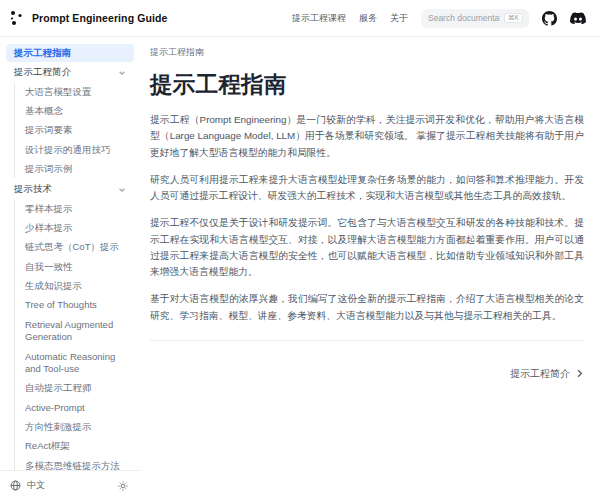  Describe the element at coordinates (76, 169) in the screenshot. I see `sidebar-item-examples: 提示词示例` at that location.